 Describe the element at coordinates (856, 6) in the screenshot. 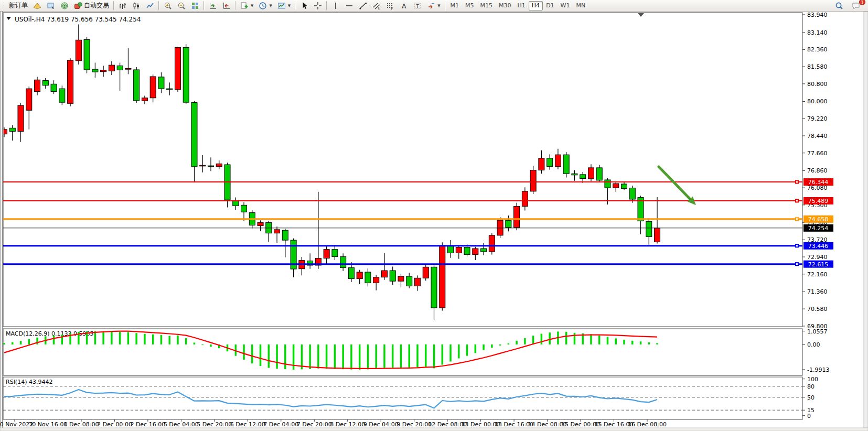

I see `notifications-icon: 1` at that location.